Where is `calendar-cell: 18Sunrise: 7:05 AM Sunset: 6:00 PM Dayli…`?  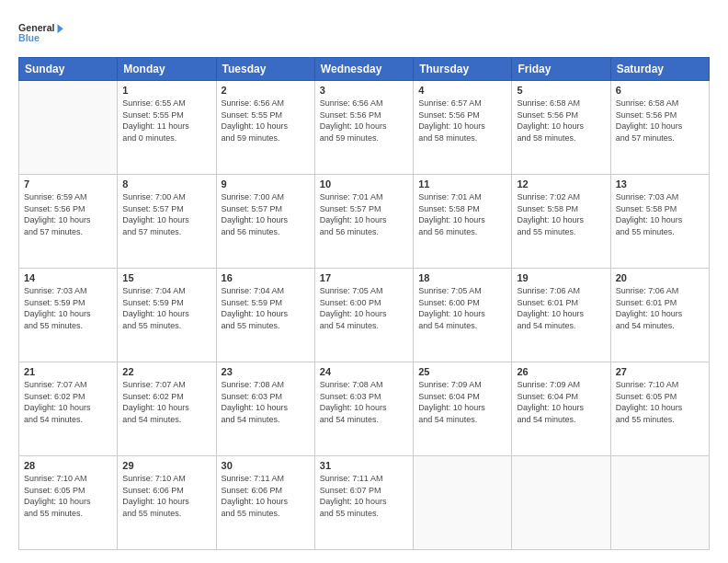
calendar-cell: 18Sunrise: 7:05 AM Sunset: 6:00 PM Dayli… is located at coordinates (463, 316).